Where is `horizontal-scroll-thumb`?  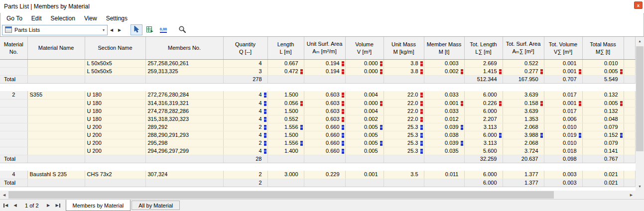
horizontal-scroll-thumb is located at coordinates (281, 195).